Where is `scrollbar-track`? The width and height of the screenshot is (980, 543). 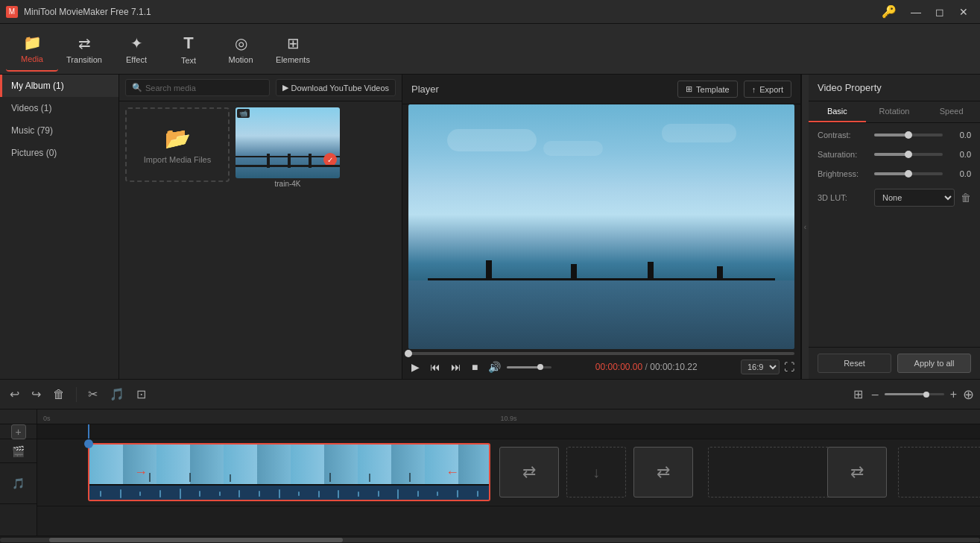 scrollbar-track is located at coordinates (490, 540).